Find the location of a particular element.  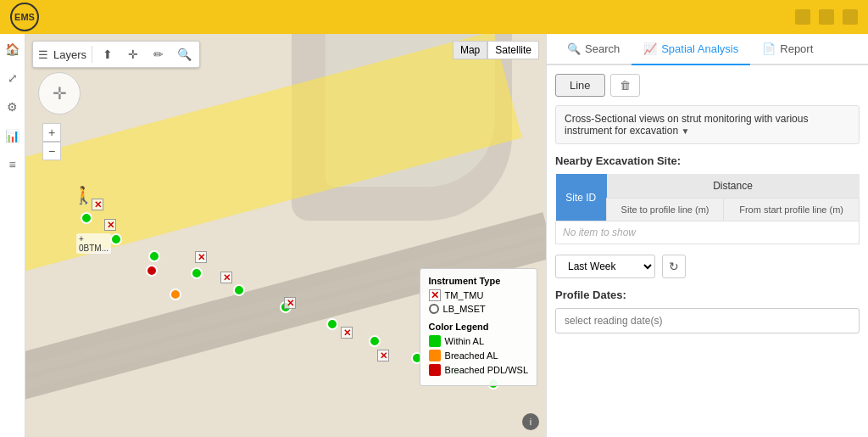

map-btn: Map is located at coordinates (470, 50).